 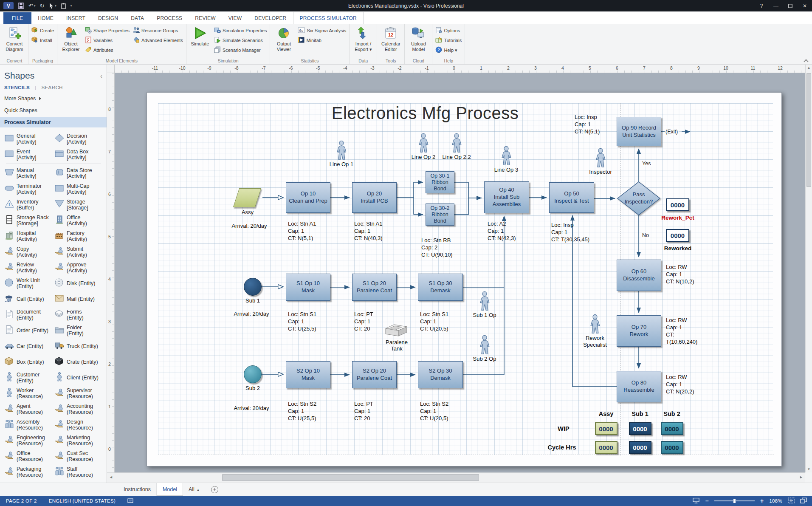 What do you see at coordinates (761, 6) in the screenshot?
I see `help-button: ?` at bounding box center [761, 6].